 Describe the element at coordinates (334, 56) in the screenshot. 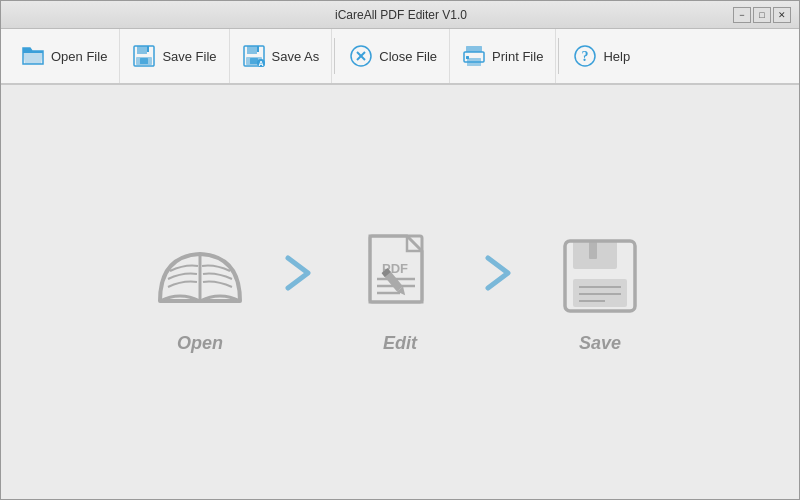

I see `toolbar-divider` at that location.